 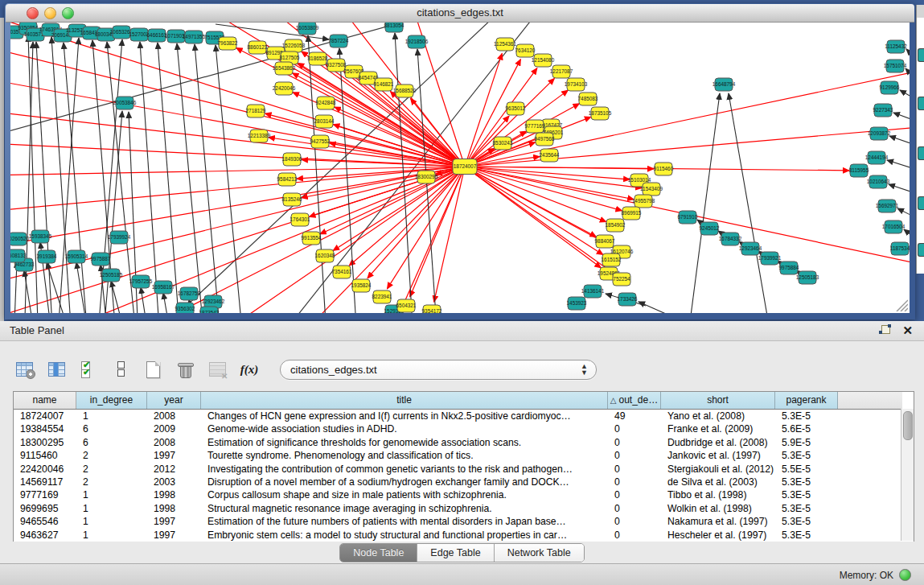 I want to click on graph-node: 7354161, so click(x=343, y=272).